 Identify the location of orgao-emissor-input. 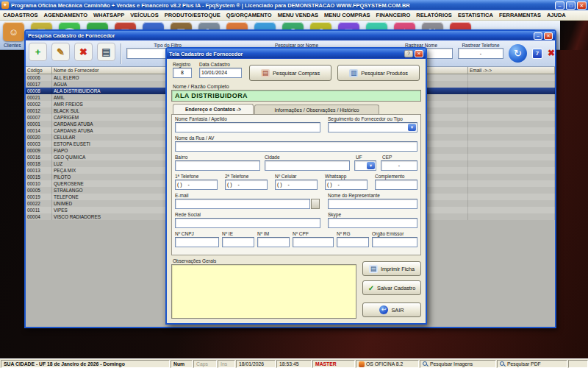
(395, 242).